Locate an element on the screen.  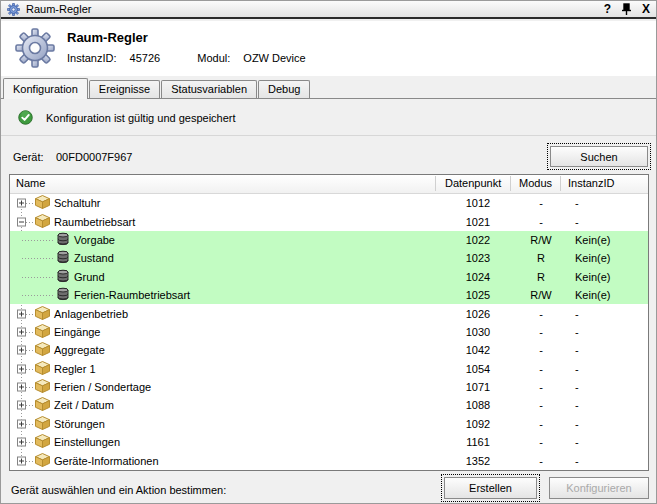
erstellen-button: Erstellen is located at coordinates (490, 488).